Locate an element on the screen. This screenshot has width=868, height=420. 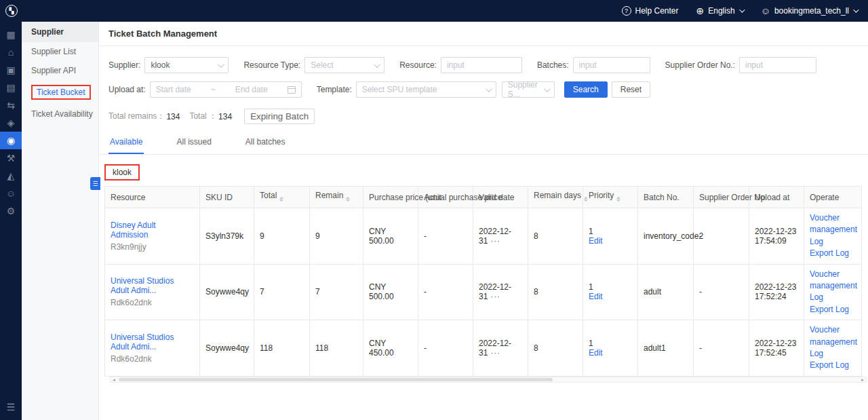
supplier-template-placeholder: Supplier S... is located at coordinates (524, 90).